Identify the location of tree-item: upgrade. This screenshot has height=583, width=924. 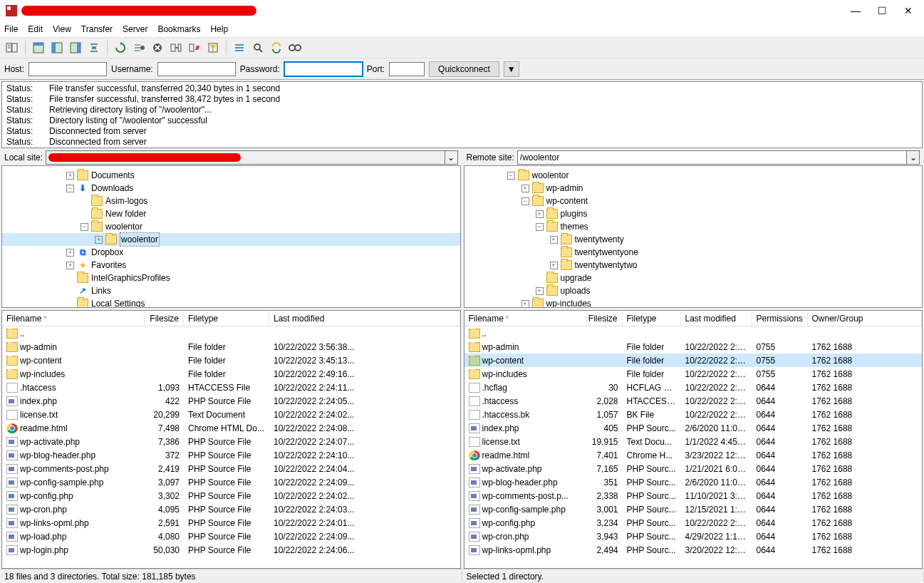
(694, 278).